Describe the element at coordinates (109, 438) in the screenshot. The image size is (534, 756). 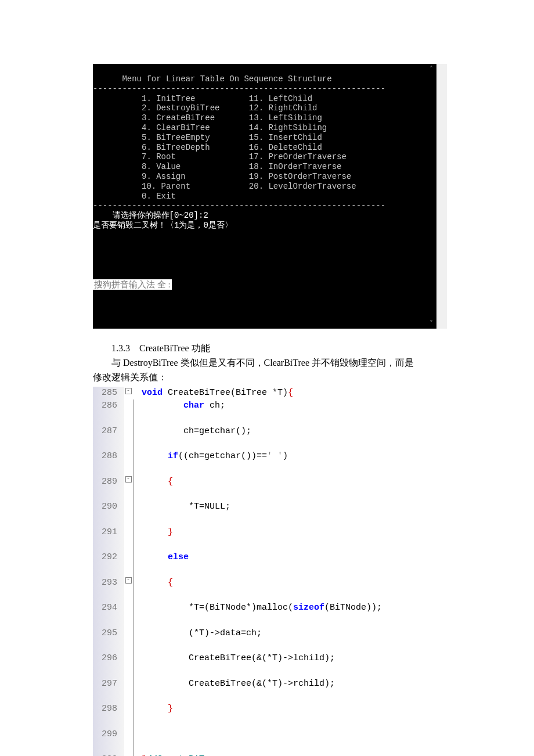
I see `line-number: 287` at that location.